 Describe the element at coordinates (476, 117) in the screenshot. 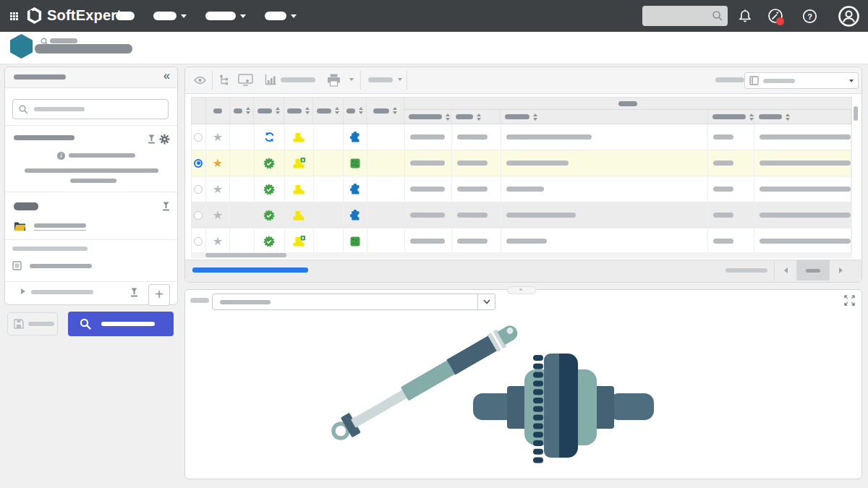

I see `column-header-col-b` at that location.